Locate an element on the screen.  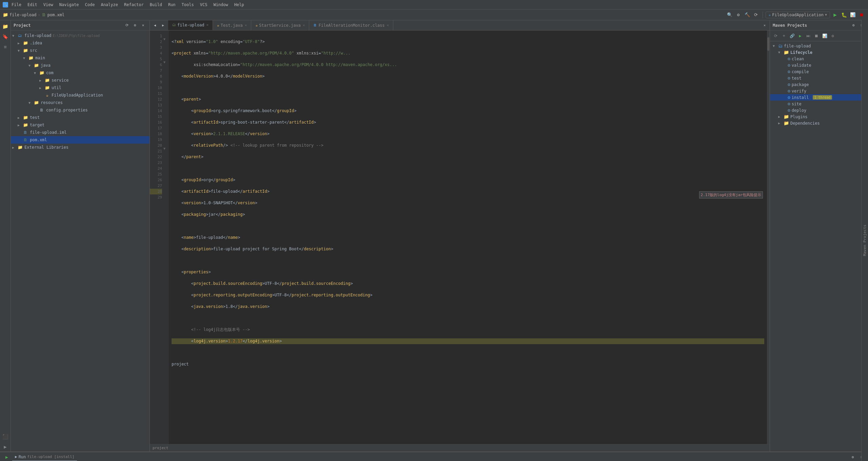
fold-gutter: ▼ ▼ ▼ is located at coordinates (166, 237).